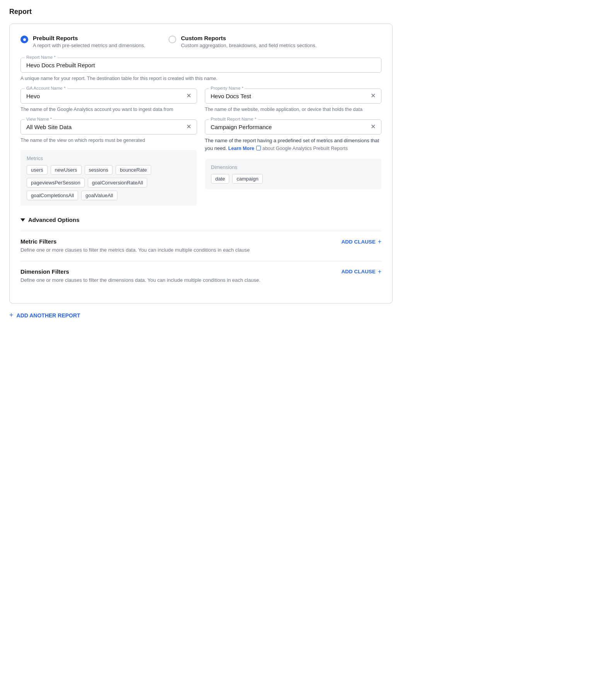 The image size is (616, 692). I want to click on dimension-filters-section: Dimension Filters Define one or more cla…, so click(201, 276).